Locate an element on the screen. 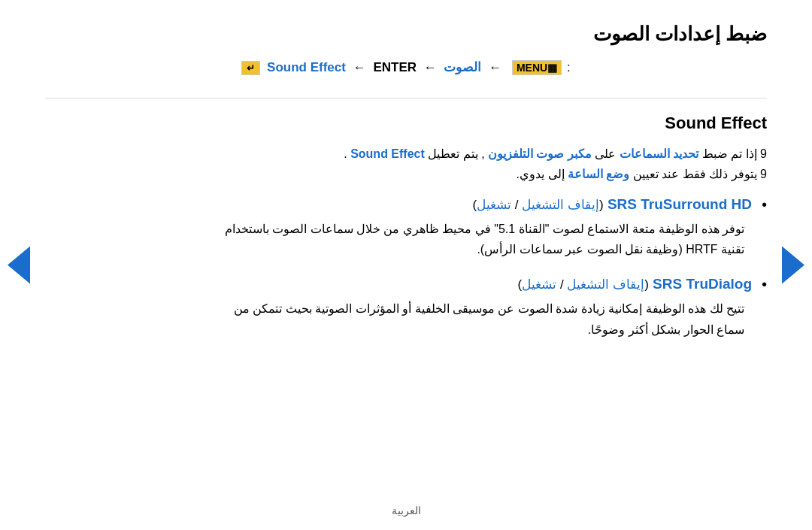 The image size is (812, 530). feature-trusurround-name: SRS TruSurround HD is located at coordinates (680, 204).